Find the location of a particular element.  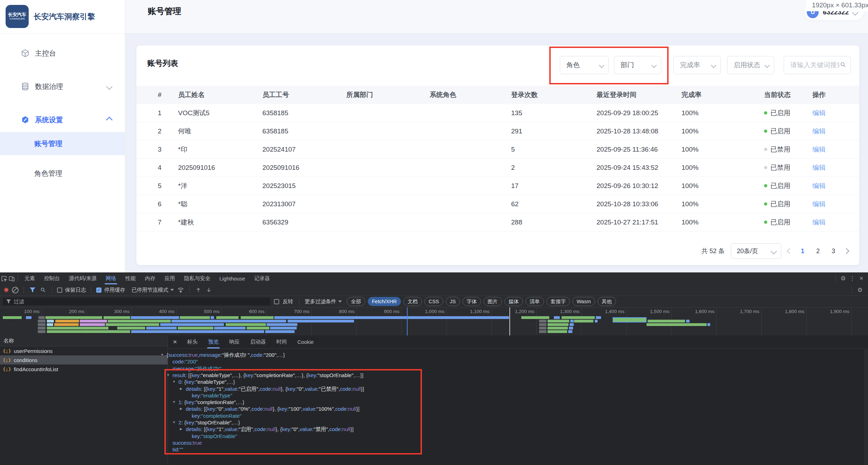

json-tree-line: ▼{success: true, message: "操作成功! ", code… is located at coordinates (223, 355).